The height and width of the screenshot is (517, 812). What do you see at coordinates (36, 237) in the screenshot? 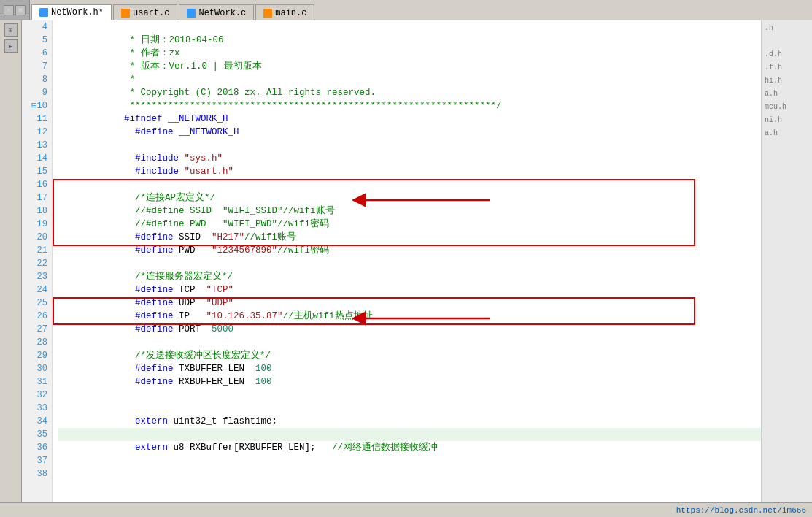
I see `ln-20: 20` at bounding box center [36, 237].